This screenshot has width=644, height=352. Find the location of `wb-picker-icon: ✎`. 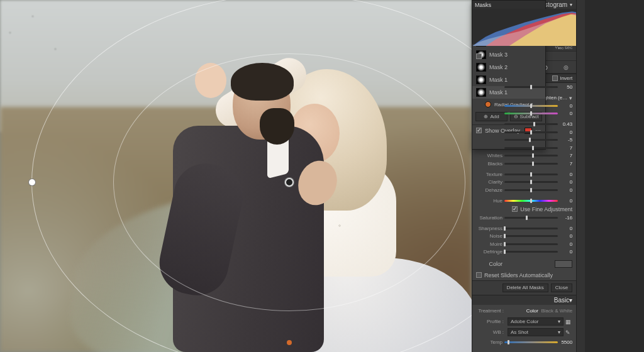

wb-picker-icon: ✎ is located at coordinates (568, 333).